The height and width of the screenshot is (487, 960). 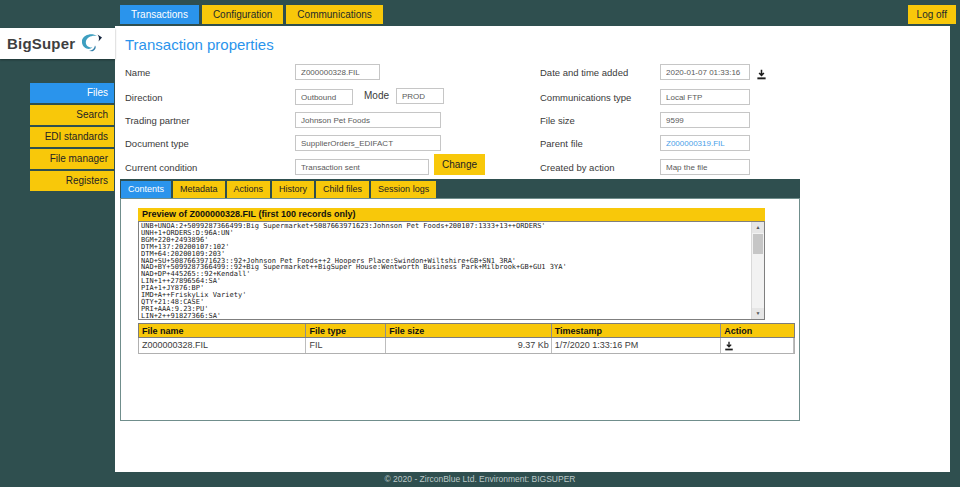 I want to click on cell-file-name: Z000000328.FIL, so click(x=222, y=346).